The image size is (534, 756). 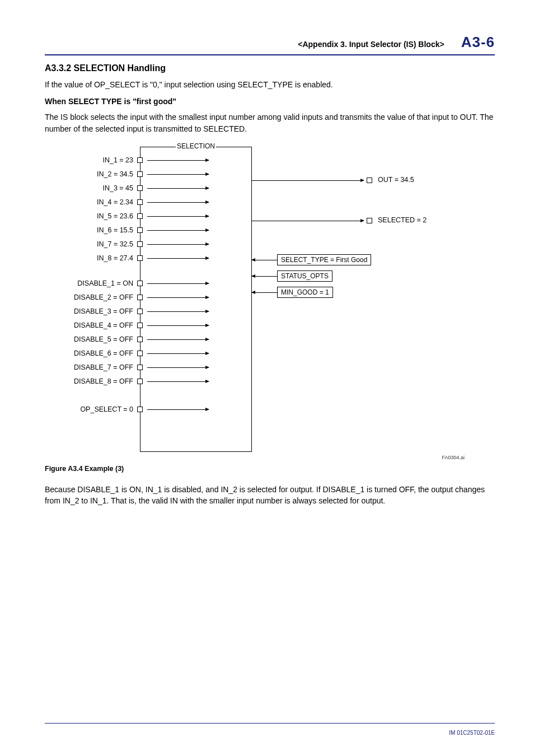 What do you see at coordinates (472, 732) in the screenshot?
I see `footer-doc-id: IM 01C25T02-01E` at bounding box center [472, 732].